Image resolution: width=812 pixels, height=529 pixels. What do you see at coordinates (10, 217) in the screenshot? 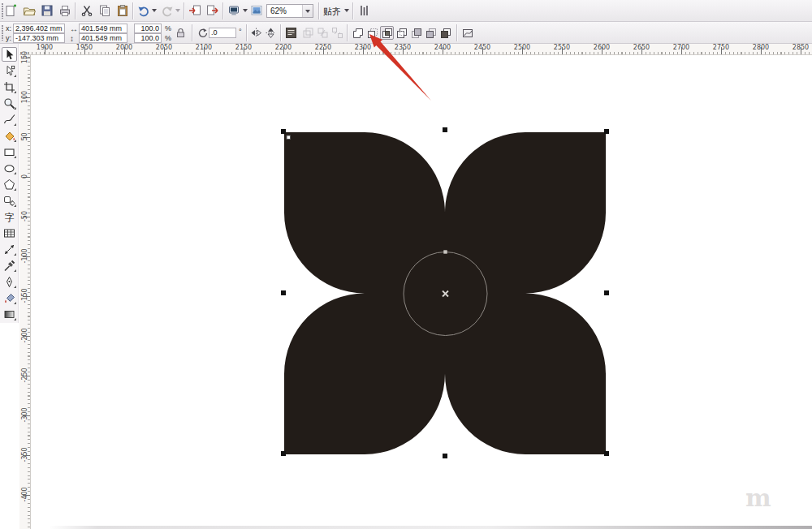
I see `svg-text: 字` at bounding box center [10, 217].